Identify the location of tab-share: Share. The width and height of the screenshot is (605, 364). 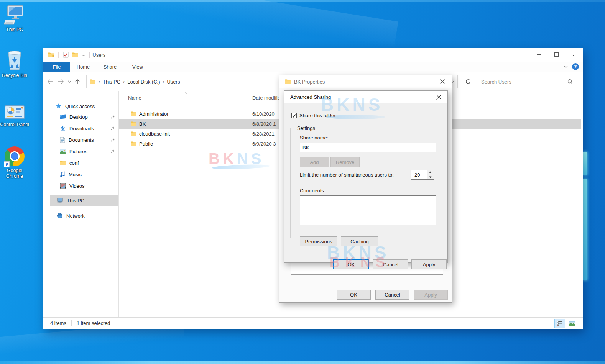
(110, 67).